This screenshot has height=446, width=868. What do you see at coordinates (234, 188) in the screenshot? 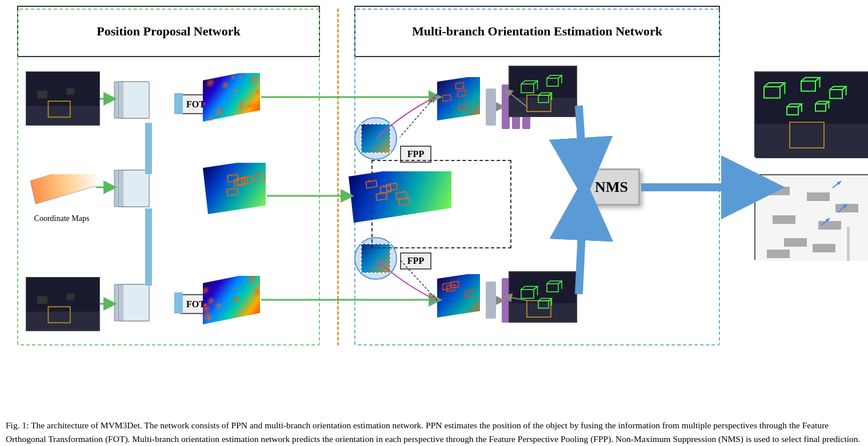
I see `fused-plane-mid` at bounding box center [234, 188].